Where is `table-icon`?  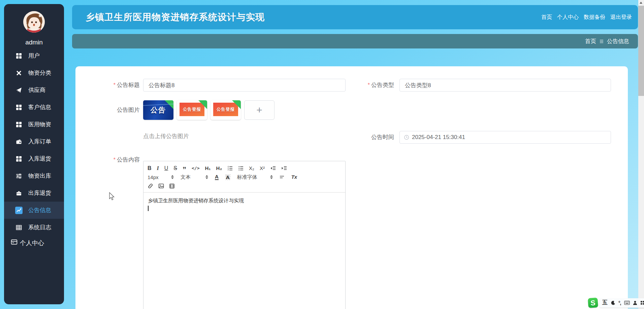
table-icon is located at coordinates (19, 228).